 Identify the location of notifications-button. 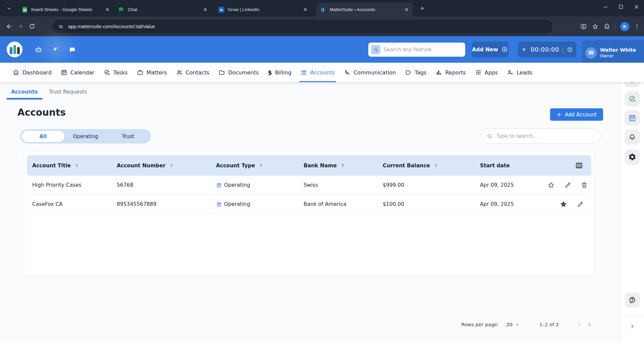
(632, 137).